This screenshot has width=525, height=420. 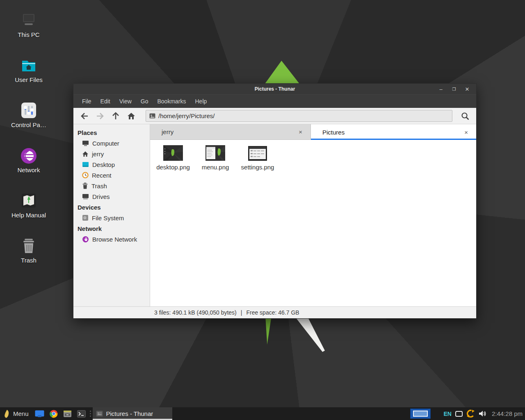 What do you see at coordinates (275, 313) in the screenshot?
I see `status-bar: 3 files: 490.1 kB (490,050 bytes) | Free…` at bounding box center [275, 313].